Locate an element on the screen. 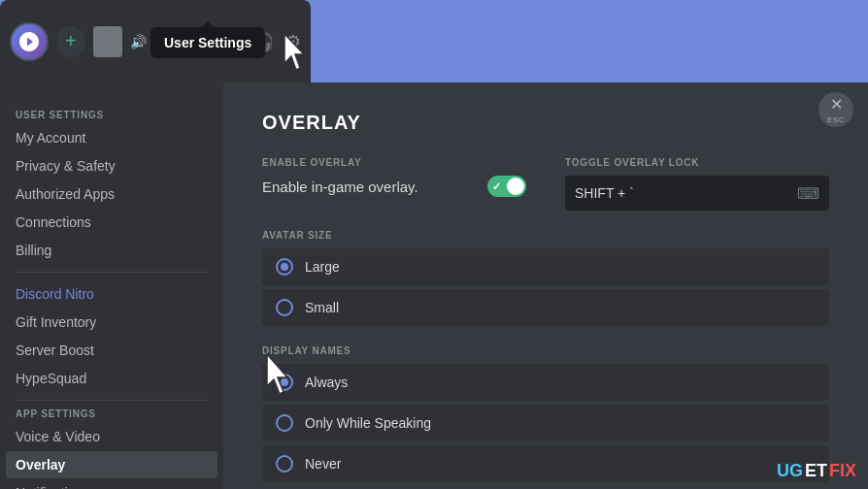  toggle-lock-col: TOGGLE OVERLAY LOCK SHIFT + ` ⌨ is located at coordinates (697, 184).